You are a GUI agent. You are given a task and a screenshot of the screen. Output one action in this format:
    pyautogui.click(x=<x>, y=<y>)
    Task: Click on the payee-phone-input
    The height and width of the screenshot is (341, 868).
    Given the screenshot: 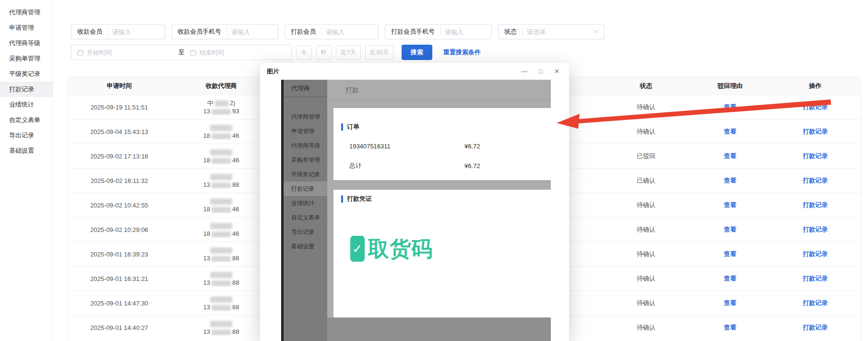 What is the action you would take?
    pyautogui.click(x=252, y=32)
    